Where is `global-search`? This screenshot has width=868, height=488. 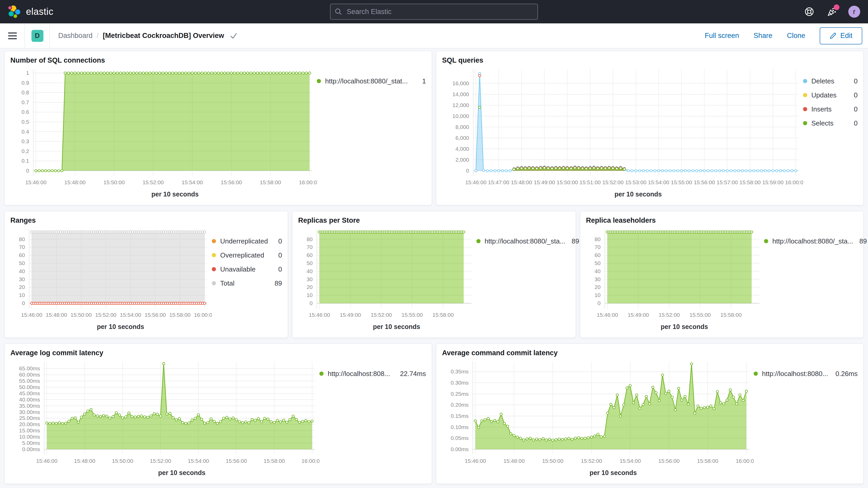 global-search is located at coordinates (434, 12).